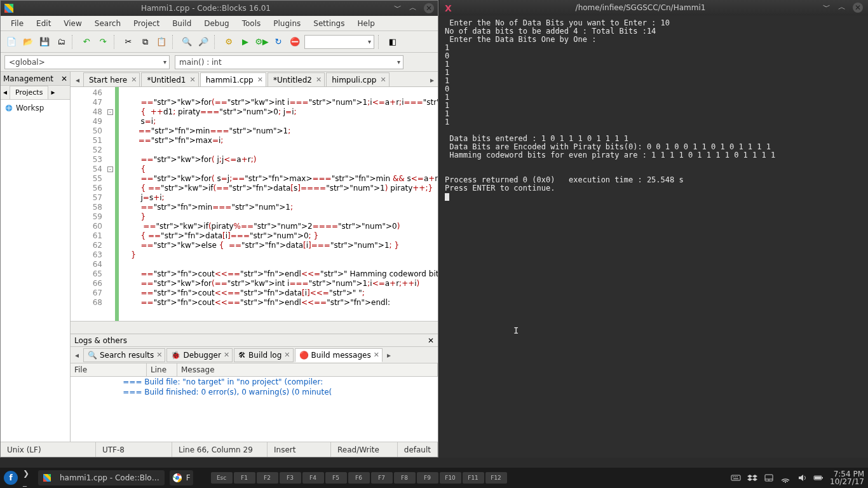 Image resolution: width=868 pixels, height=488 pixels. I want to click on save-icon: 💾, so click(44, 42).